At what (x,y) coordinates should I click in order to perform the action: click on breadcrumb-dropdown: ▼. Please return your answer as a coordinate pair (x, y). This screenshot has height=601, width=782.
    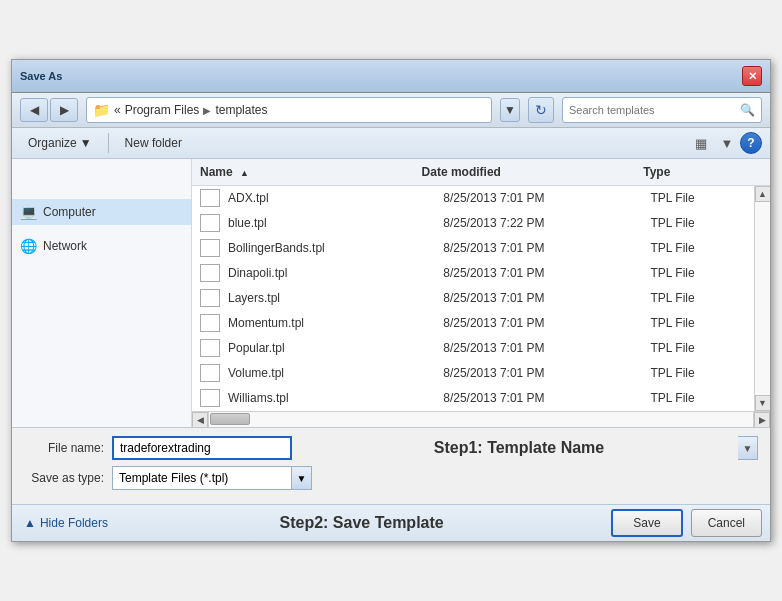
    Looking at the image, I should click on (510, 110).